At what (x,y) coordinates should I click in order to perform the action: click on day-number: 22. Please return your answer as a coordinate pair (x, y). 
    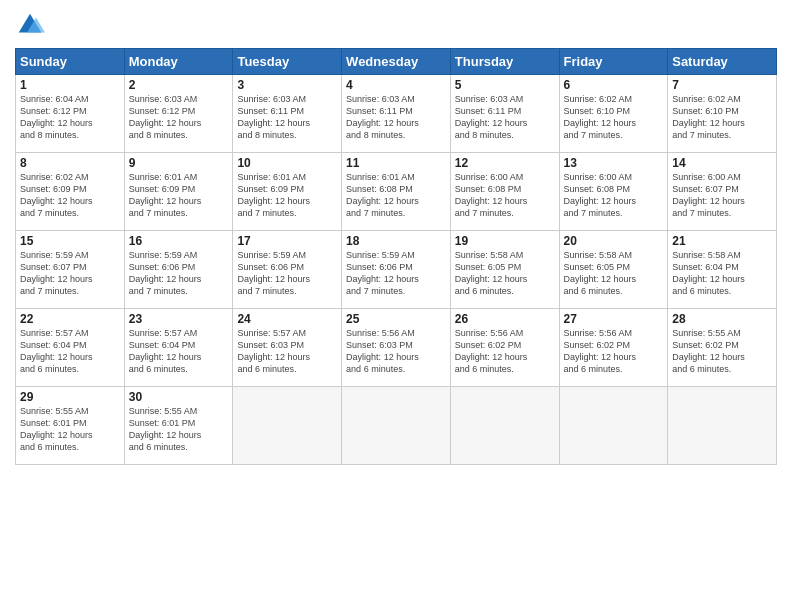
    Looking at the image, I should click on (70, 319).